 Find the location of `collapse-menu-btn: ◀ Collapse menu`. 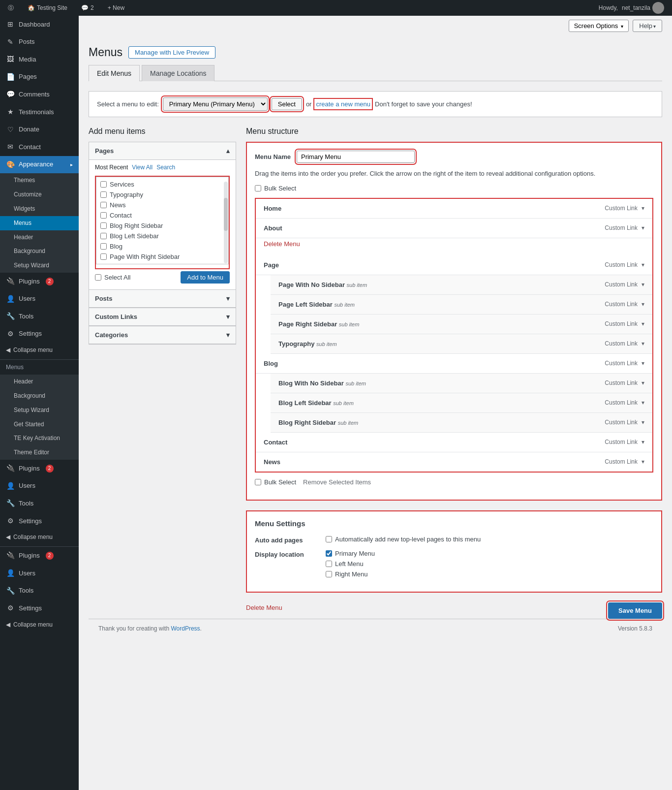

collapse-menu-btn: ◀ Collapse menu is located at coordinates (39, 350).